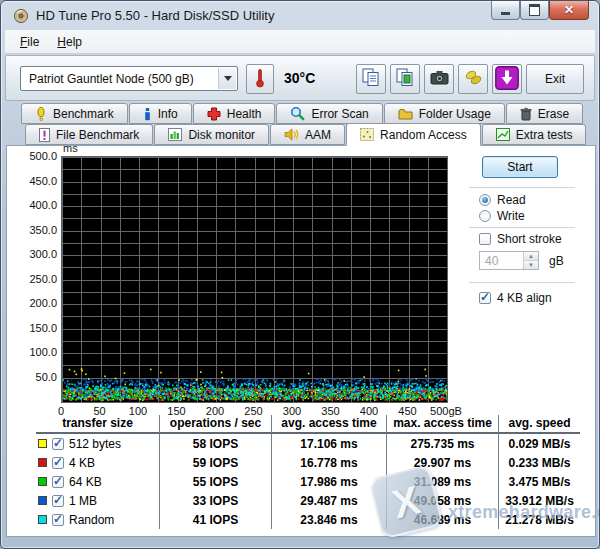  I want to click on stepper-arrows: ▲▼, so click(530, 260).